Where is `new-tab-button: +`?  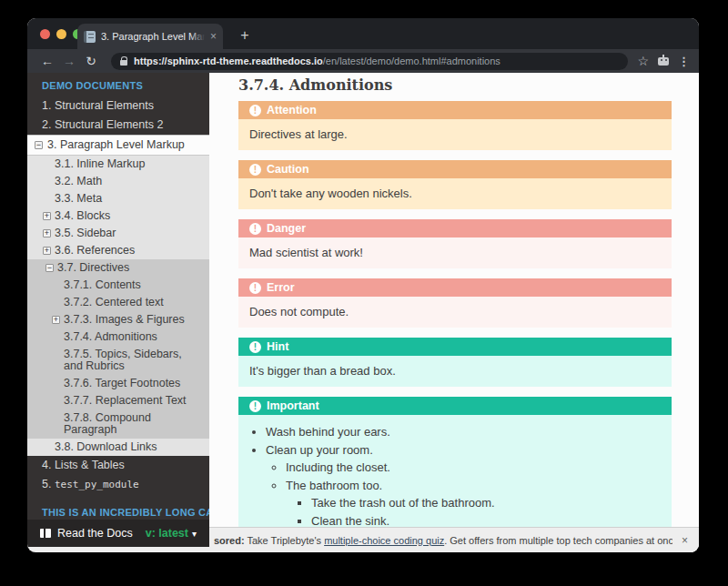
new-tab-button: + is located at coordinates (245, 35).